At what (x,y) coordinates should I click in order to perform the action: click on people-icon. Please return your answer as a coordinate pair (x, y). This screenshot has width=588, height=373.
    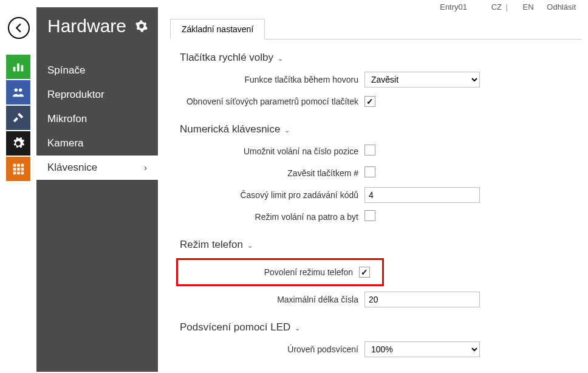
    Looking at the image, I should click on (18, 92).